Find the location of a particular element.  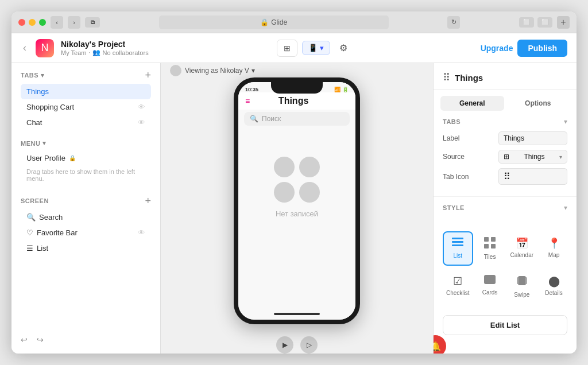

shopping-cart-label: Shopping Cart is located at coordinates (51, 107).